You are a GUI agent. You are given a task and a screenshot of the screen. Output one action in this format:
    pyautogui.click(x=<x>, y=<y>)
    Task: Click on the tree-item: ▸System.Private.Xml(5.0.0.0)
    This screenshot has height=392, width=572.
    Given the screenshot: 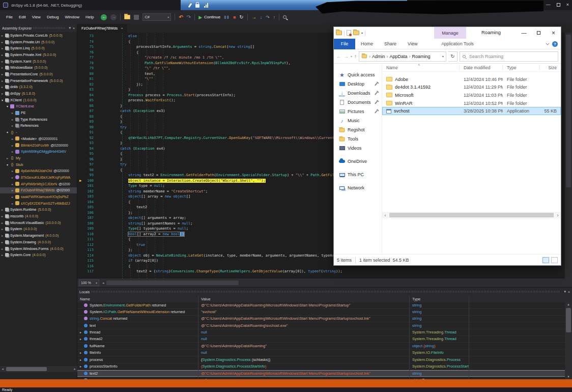 What is the action you would take?
    pyautogui.click(x=39, y=55)
    